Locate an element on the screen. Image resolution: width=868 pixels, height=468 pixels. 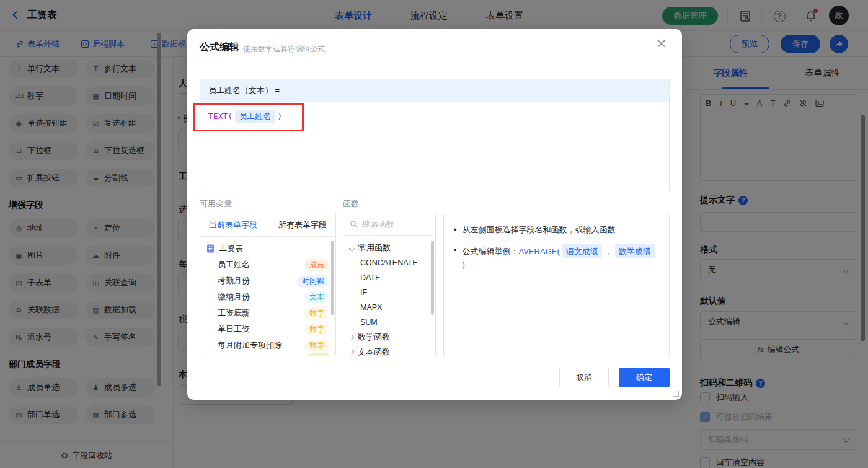
variable-row: 员工姓名成员 is located at coordinates (268, 265).